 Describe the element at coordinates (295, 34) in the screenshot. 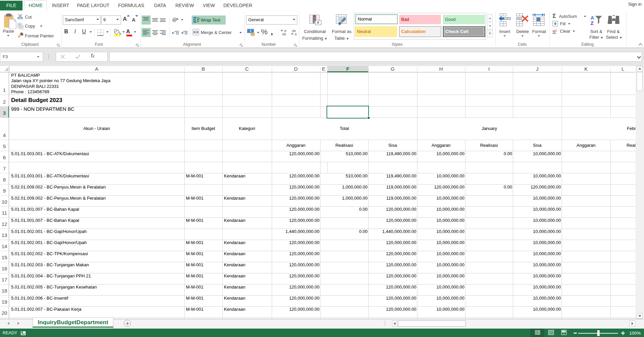

I see `svg-text: .0` at that location.